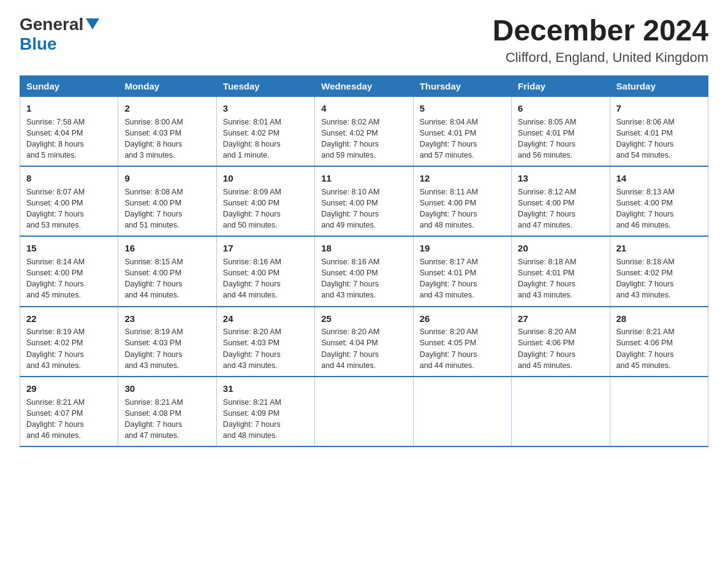 The height and width of the screenshot is (563, 728). I want to click on month-title: December 2024, so click(601, 31).